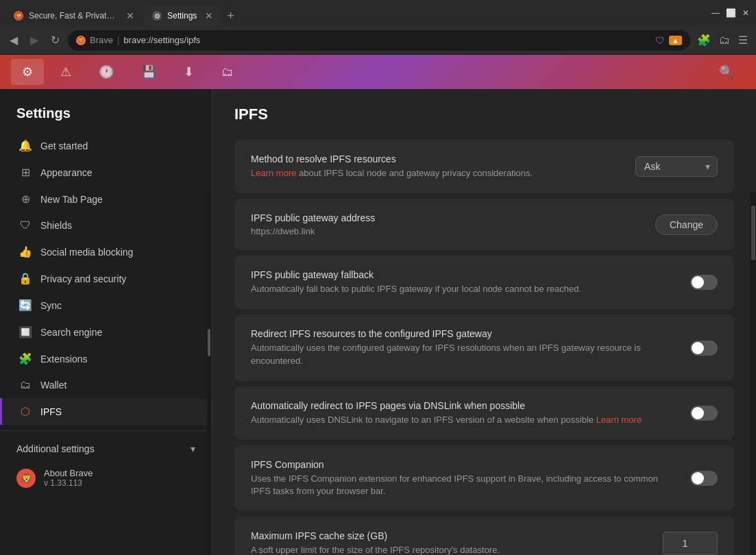 Image resolution: width=756 pixels, height=555 pixels. What do you see at coordinates (484, 166) in the screenshot?
I see `settings-card-method-resolve: Method to resolve IPFS resources Learn m…` at bounding box center [484, 166].